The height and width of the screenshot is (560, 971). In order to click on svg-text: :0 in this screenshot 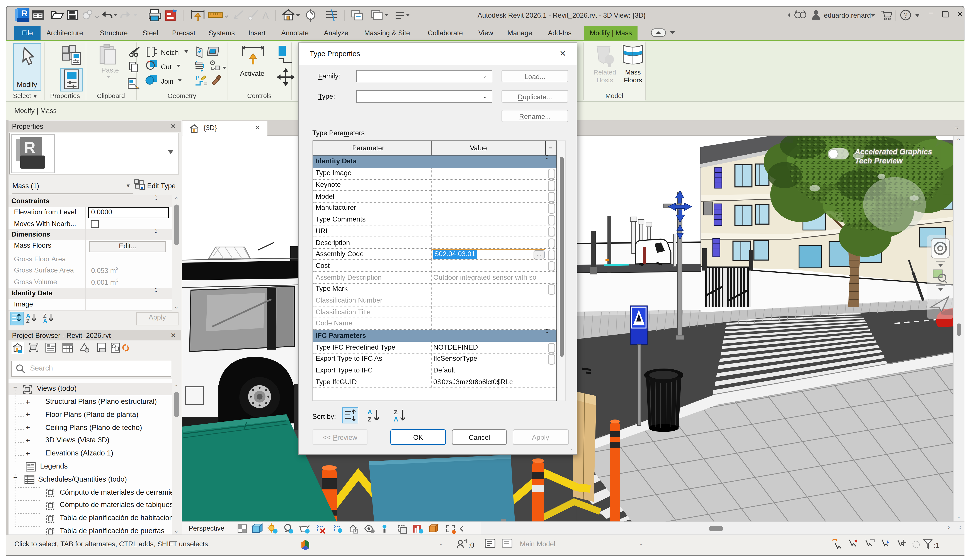, I will do `click(471, 545)`.